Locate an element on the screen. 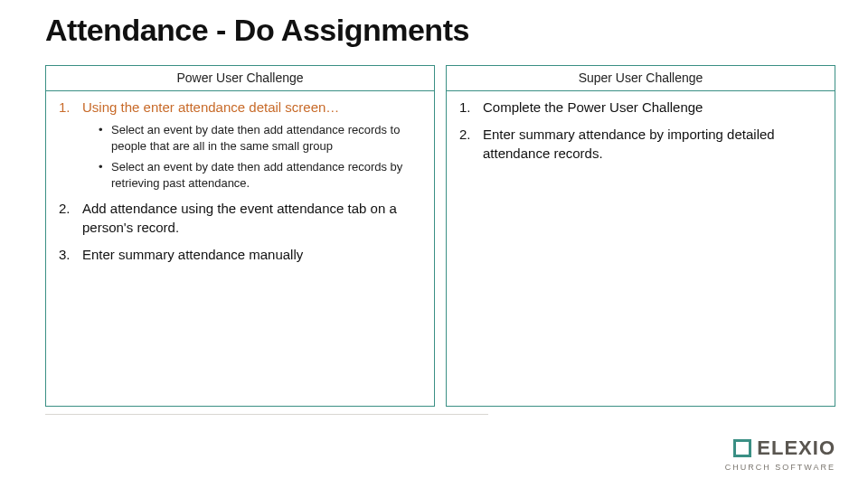 The width and height of the screenshot is (868, 488). logo-mark: ELEXIO is located at coordinates (785, 448).